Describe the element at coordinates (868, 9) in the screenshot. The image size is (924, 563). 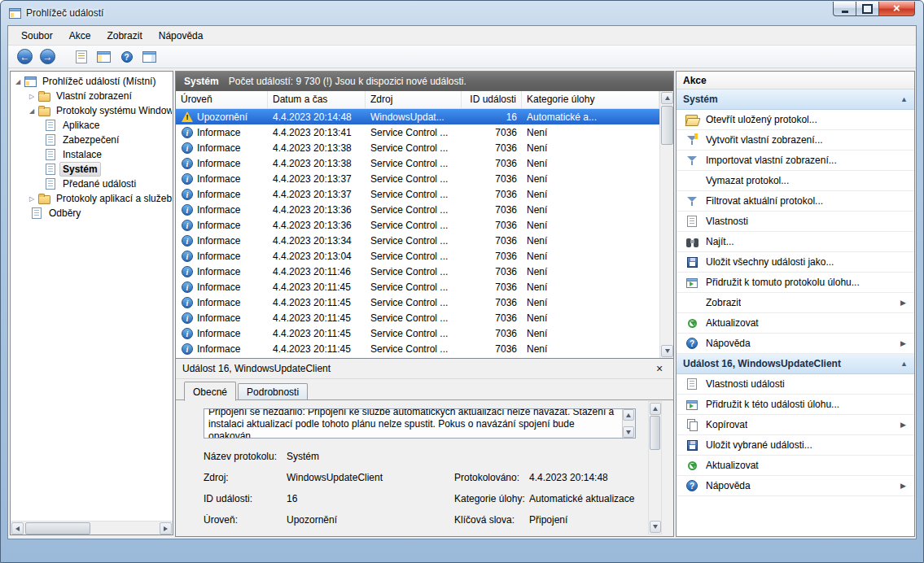
I see `maximize-button` at that location.